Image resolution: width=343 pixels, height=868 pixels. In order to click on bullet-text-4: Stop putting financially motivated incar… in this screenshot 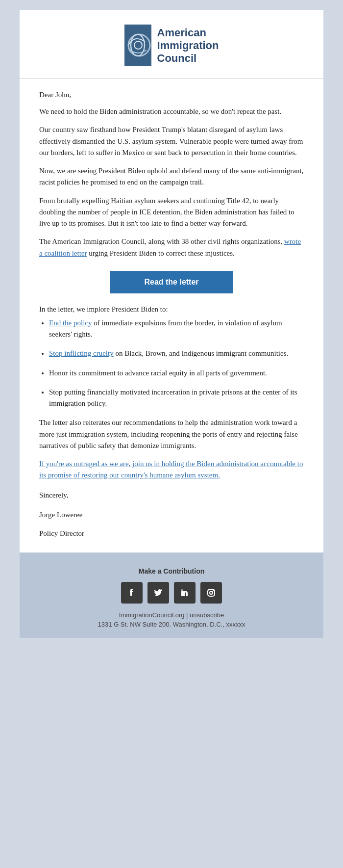, I will do `click(173, 397)`.